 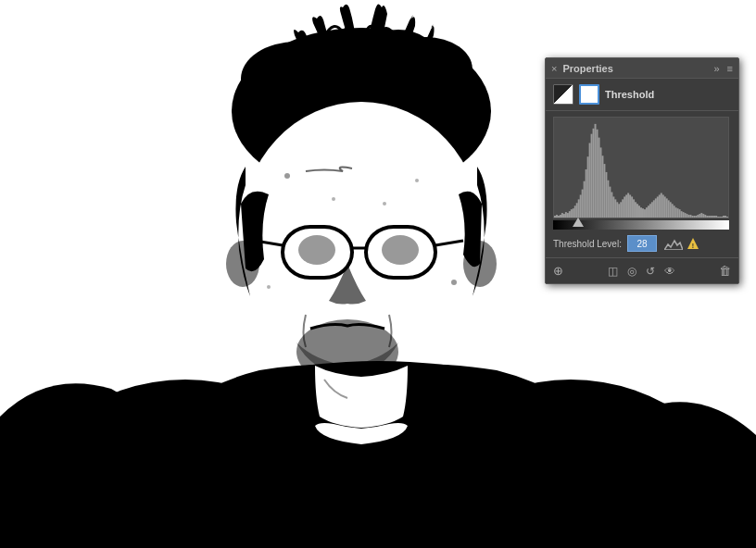 What do you see at coordinates (578, 222) in the screenshot?
I see `threshold-slider-thumb` at bounding box center [578, 222].